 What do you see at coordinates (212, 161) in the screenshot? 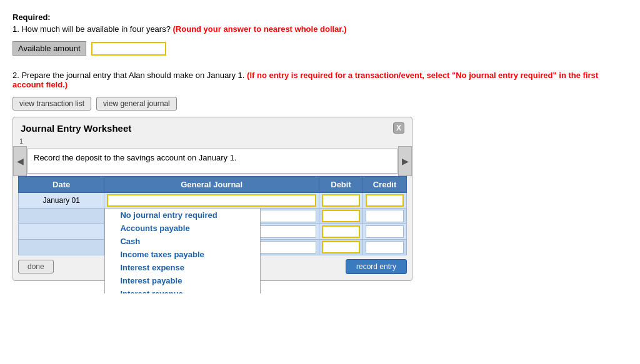
I see `description-box: Record the deposit to the savings accoun…` at bounding box center [212, 161].